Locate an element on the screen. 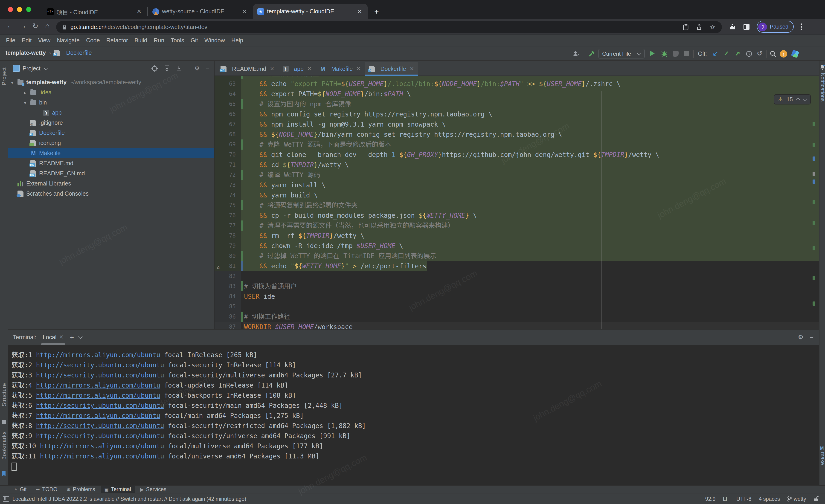 Image resolution: width=825 pixels, height=504 pixels. code-line: 86# 切换工作路径 is located at coordinates (517, 317).